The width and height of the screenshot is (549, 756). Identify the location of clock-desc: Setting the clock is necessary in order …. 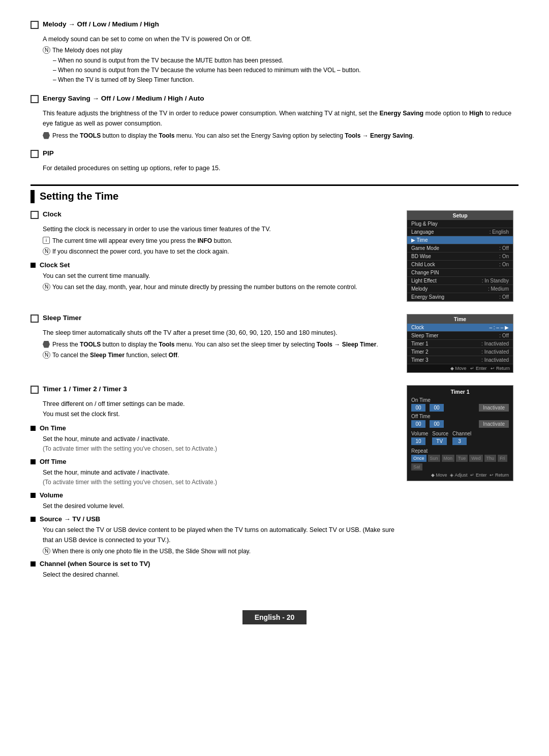
(220, 229).